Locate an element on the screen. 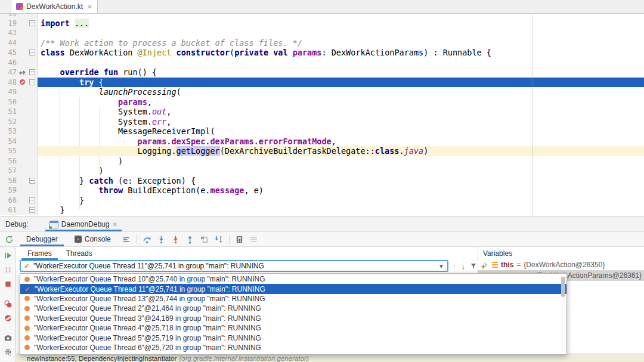 The height and width of the screenshot is (362, 644). filter-frames-button is located at coordinates (473, 266).